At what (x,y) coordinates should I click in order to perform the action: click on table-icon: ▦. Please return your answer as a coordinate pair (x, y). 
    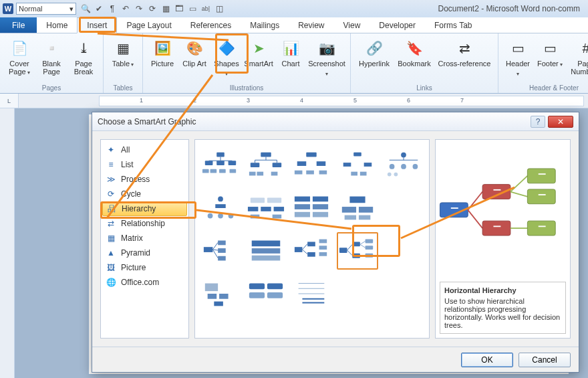
    Looking at the image, I should click on (166, 9).